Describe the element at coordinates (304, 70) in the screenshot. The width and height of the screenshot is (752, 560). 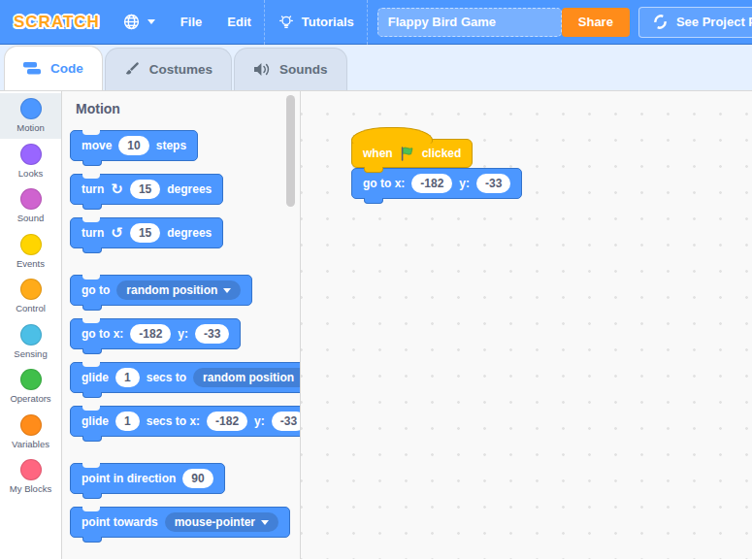
I see `tab-sounds-label: Sounds` at that location.